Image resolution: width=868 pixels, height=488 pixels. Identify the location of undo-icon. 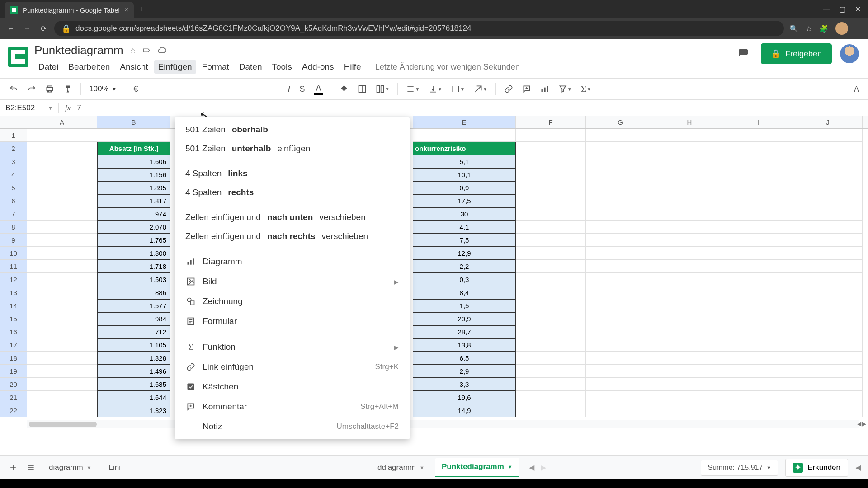
(14, 89).